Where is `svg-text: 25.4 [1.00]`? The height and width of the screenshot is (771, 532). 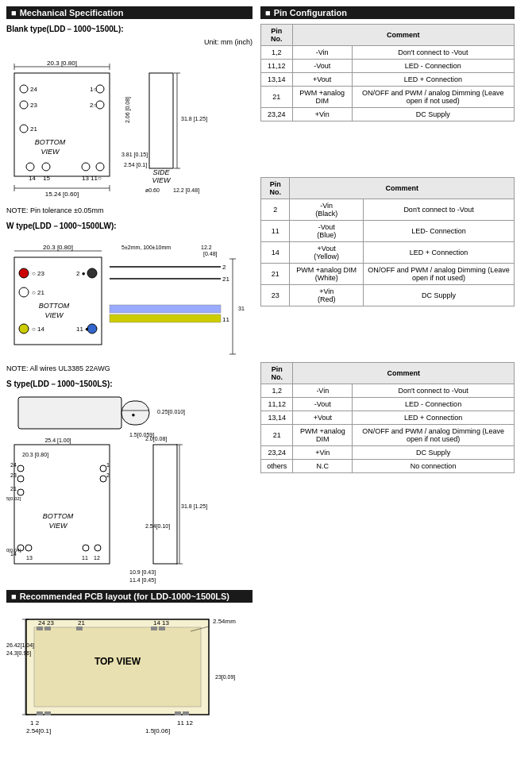
svg-text: 25.4 [1.00] is located at coordinates (57, 441).